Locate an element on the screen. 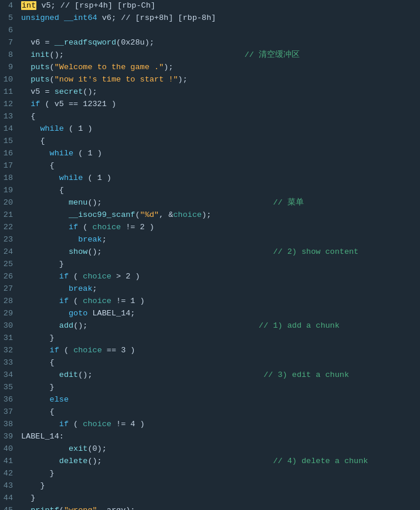 The height and width of the screenshot is (510, 420). code-text: if ( v5 == 12321 ) is located at coordinates (218, 104).